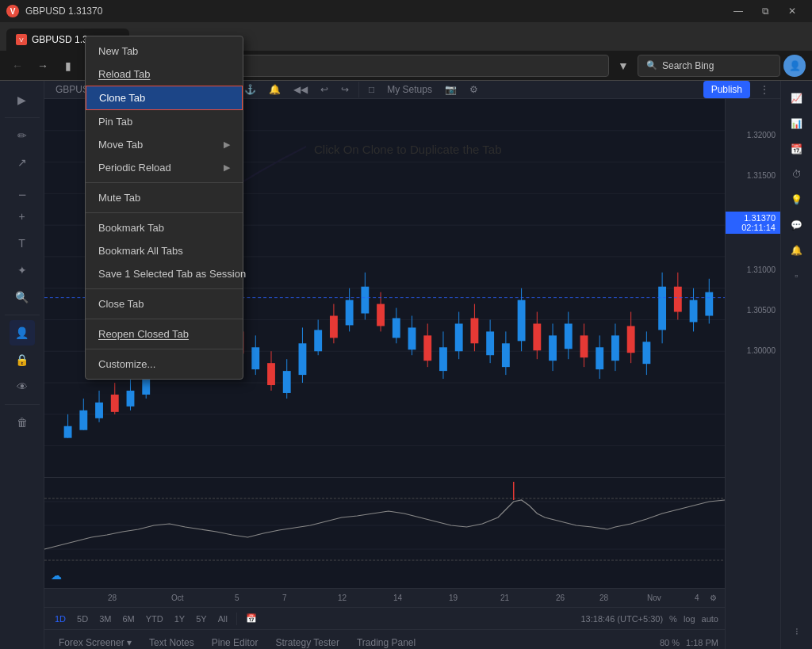  I want to click on tool-pencil: ✏, so click(22, 136).